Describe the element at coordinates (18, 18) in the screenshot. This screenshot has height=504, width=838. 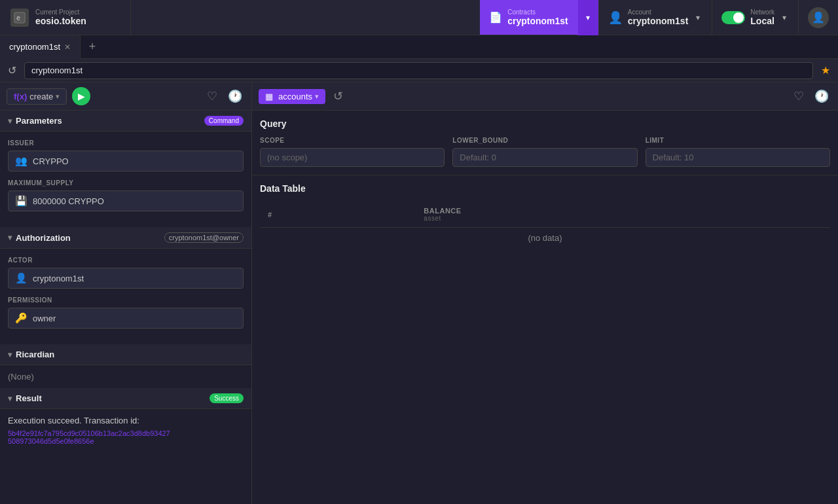
I see `svg-text: e` at that location.